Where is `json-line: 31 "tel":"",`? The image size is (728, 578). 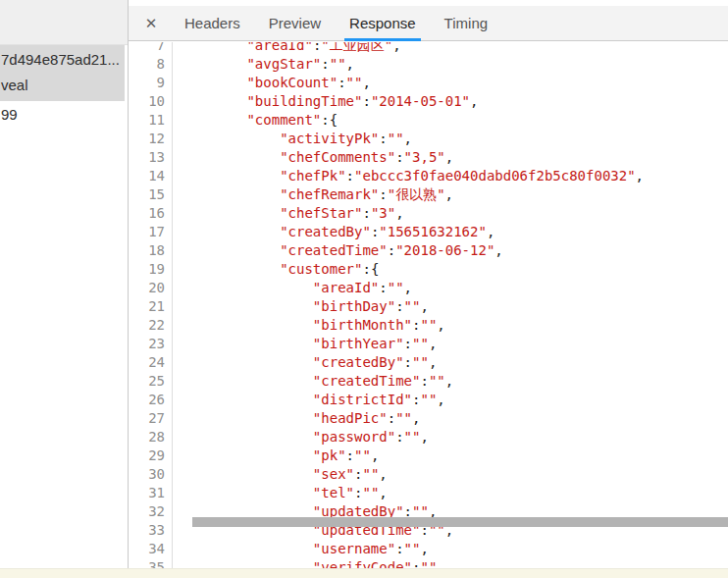
json-line: 31 "tel":"", is located at coordinates (428, 493).